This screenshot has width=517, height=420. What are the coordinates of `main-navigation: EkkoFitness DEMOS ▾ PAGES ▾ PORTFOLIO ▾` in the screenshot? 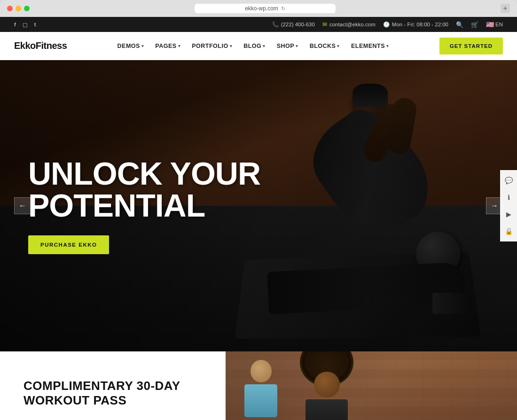 It's located at (258, 46).